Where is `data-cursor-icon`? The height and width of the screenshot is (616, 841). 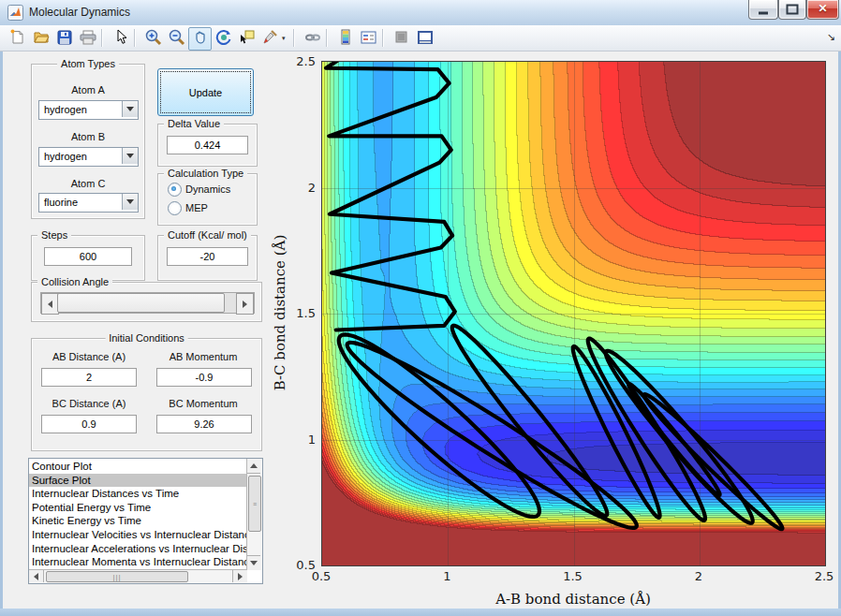
data-cursor-icon is located at coordinates (247, 39).